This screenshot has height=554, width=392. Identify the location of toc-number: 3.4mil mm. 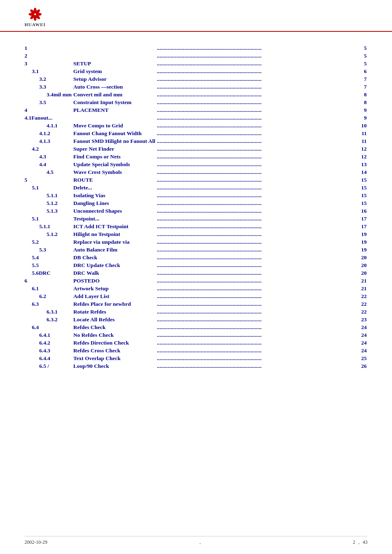
(49, 95).